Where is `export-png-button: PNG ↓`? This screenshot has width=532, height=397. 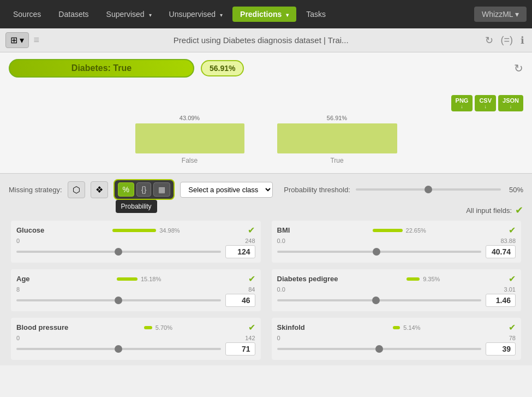
export-png-button: PNG ↓ is located at coordinates (462, 103).